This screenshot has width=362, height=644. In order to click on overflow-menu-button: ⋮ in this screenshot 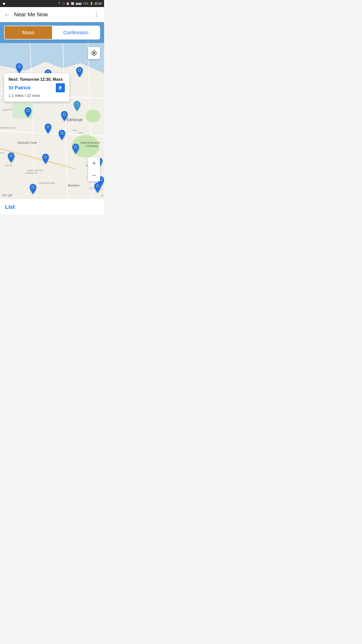, I will do `click(96, 15)`.